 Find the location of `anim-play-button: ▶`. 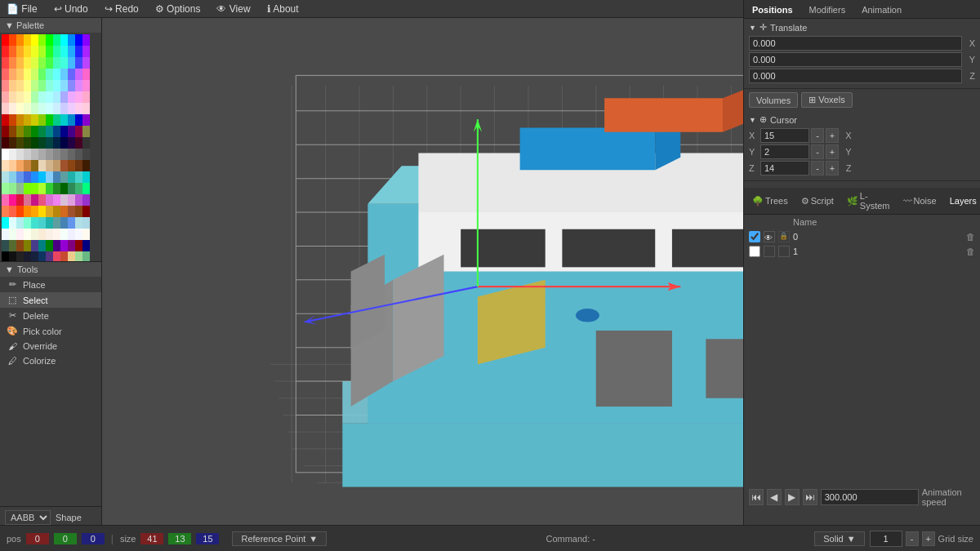

anim-play-button: ▶ is located at coordinates (792, 497).